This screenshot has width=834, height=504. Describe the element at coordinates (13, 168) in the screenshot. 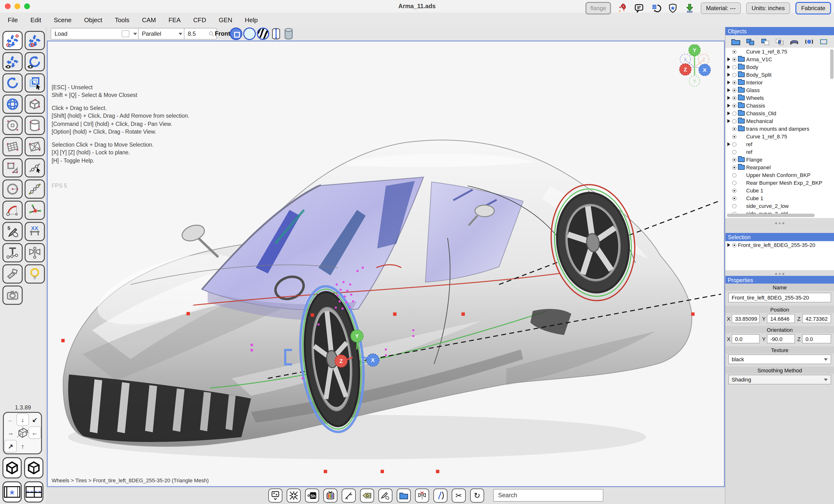

I see `polygon-tool-button` at that location.